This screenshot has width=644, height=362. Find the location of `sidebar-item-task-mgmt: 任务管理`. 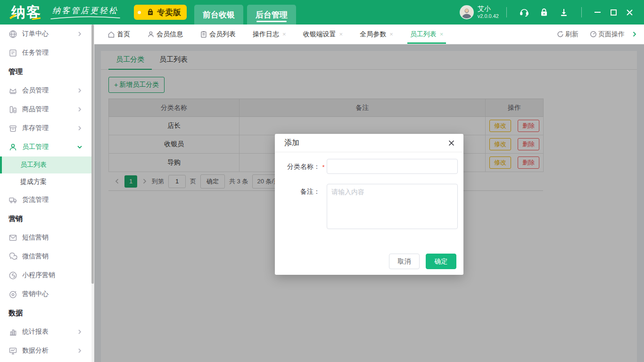

sidebar-item-task-mgmt: 任务管理 is located at coordinates (47, 53).